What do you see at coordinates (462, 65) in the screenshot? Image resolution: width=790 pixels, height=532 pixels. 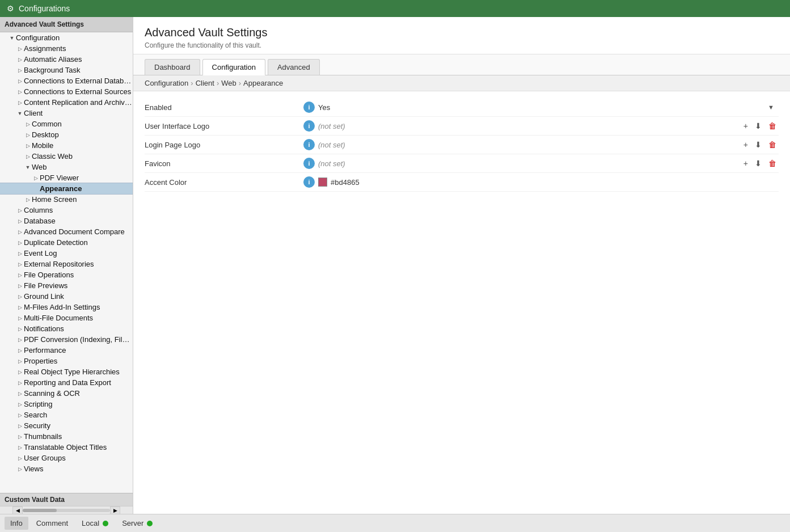 I see `tabs-bar: DashboardConfigurationAdvanced` at bounding box center [462, 65].